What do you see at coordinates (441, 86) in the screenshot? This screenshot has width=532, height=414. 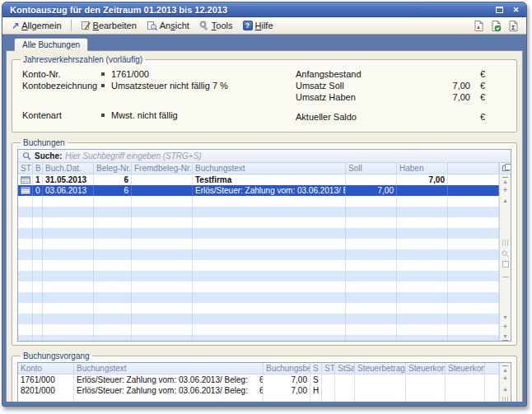 I see `umsatz-soll-value: 7,00` at bounding box center [441, 86].